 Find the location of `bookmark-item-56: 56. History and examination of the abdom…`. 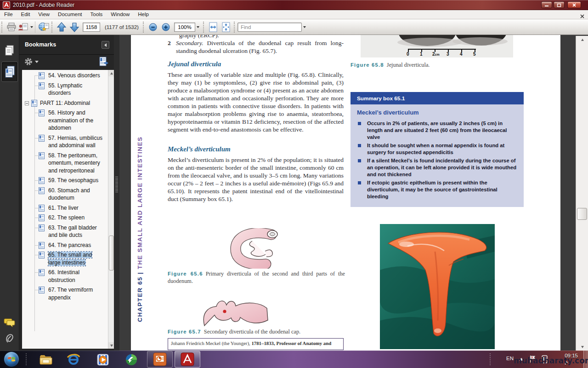

bookmark-item-56: 56. History and examination of the abdom… is located at coordinates (63, 121).